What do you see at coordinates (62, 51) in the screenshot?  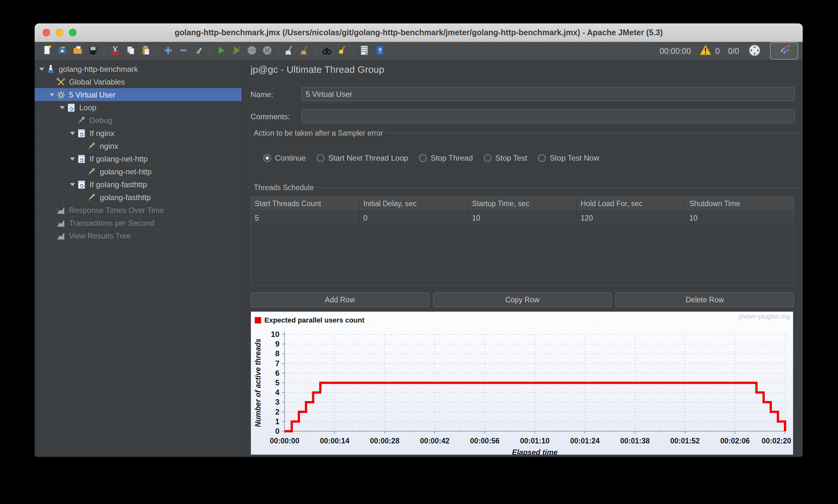 I see `toolbar-templates-button` at bounding box center [62, 51].